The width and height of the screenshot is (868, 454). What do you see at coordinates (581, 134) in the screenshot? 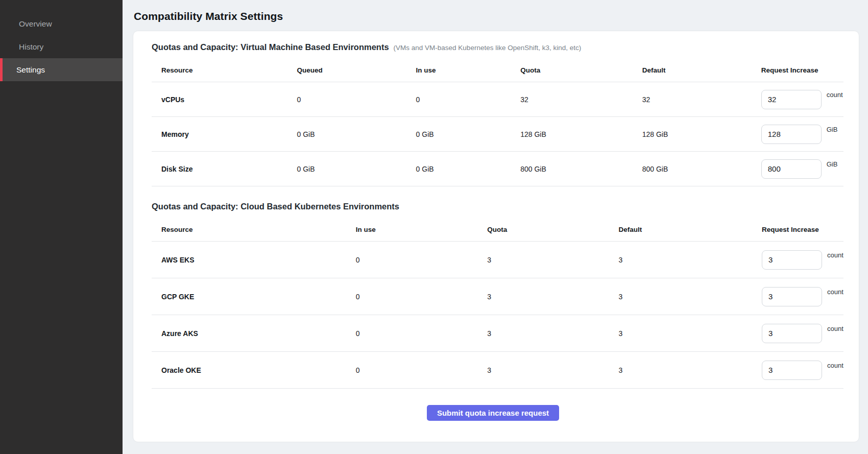
I see `quota-cell: 128 GiB` at bounding box center [581, 134].